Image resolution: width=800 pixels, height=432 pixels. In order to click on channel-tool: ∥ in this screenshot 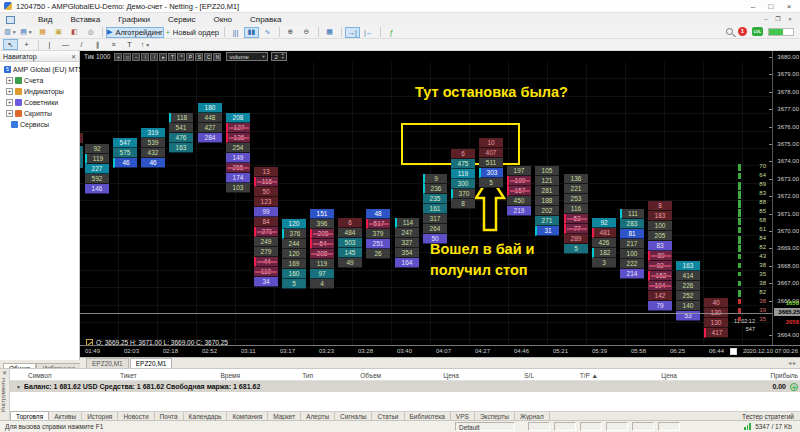, I will do `click(98, 44)`.